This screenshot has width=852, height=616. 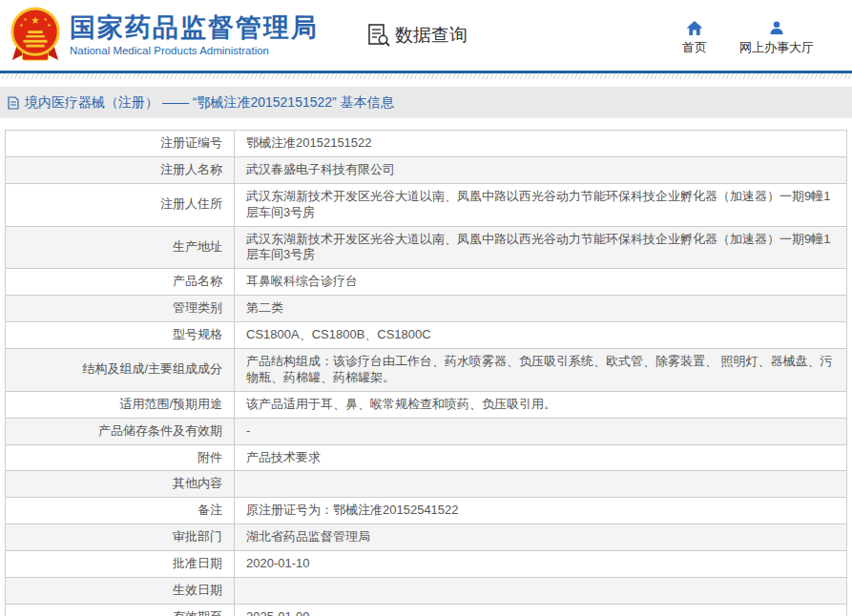 I want to click on table-row: 生产地址 武汉东湖新技术开发区光谷大道以南、凤凰中路以西光谷动力节能环保科技企业…, so click(x=426, y=248).